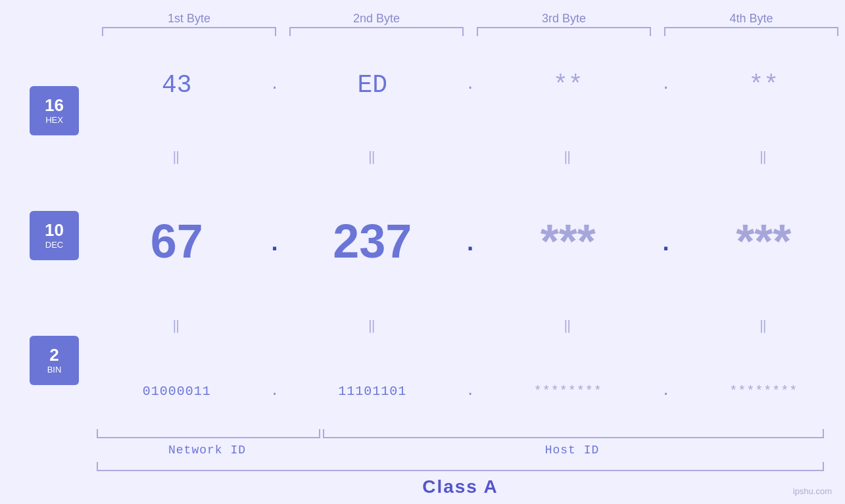  I want to click on badge-dec: 10 DEC, so click(54, 235).